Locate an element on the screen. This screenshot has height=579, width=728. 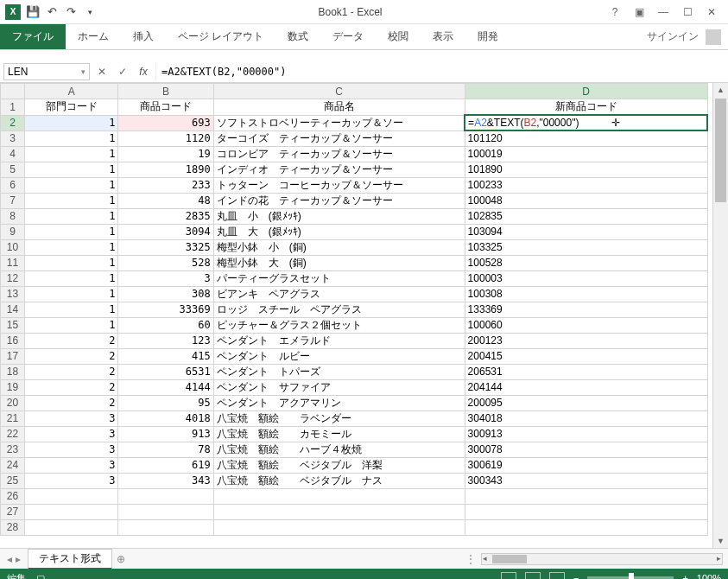
cell-D21: 304018 is located at coordinates (586, 418).